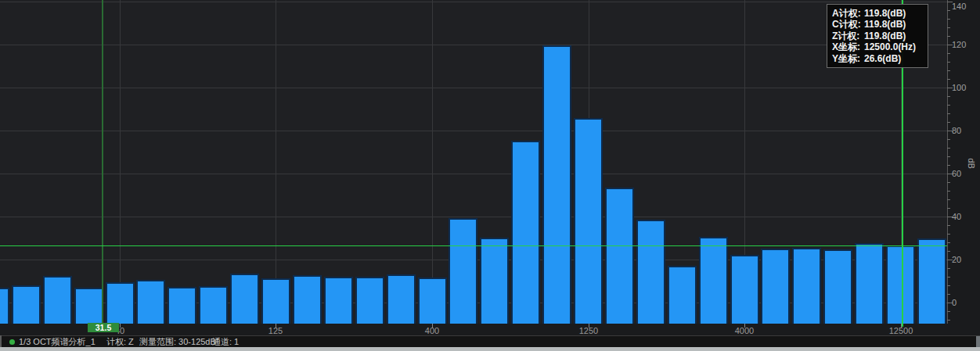  I want to click on spectrum-bar-16000hz, so click(931, 281).